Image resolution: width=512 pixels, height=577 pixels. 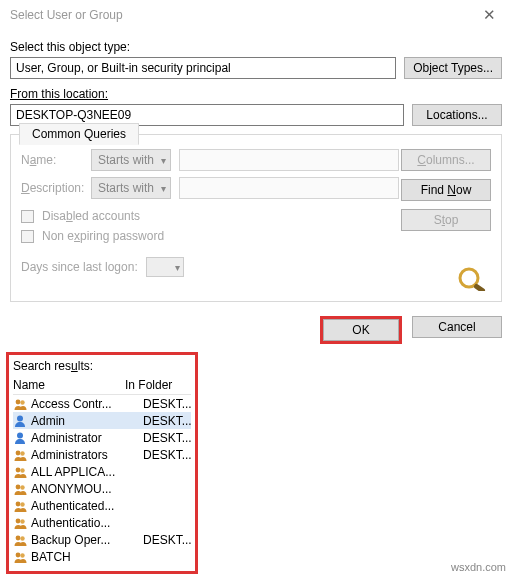 I want to click on result-row: ALL APPLICA..., so click(x=102, y=472).